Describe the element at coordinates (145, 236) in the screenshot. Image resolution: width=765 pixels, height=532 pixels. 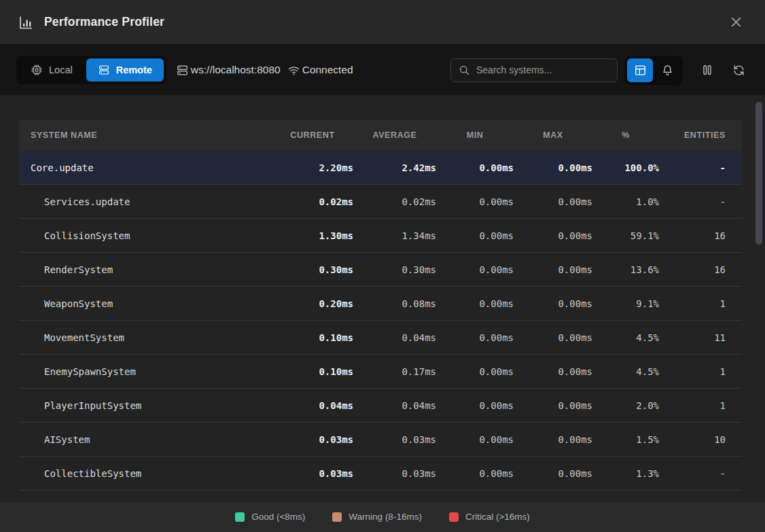
I see `system-name-cell: CollisionSystem` at that location.